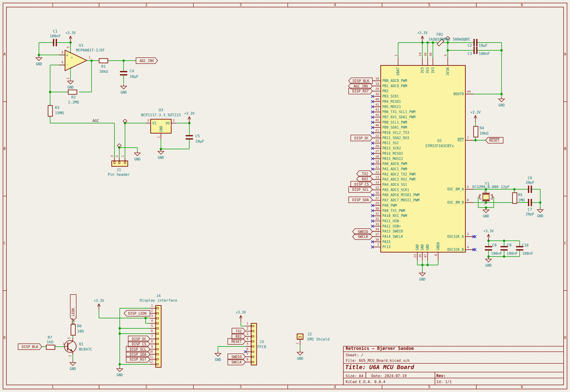 This screenshot has width=570, height=392. Describe the element at coordinates (377, 125) in the screenshot. I see `pin-number: 46` at that location.